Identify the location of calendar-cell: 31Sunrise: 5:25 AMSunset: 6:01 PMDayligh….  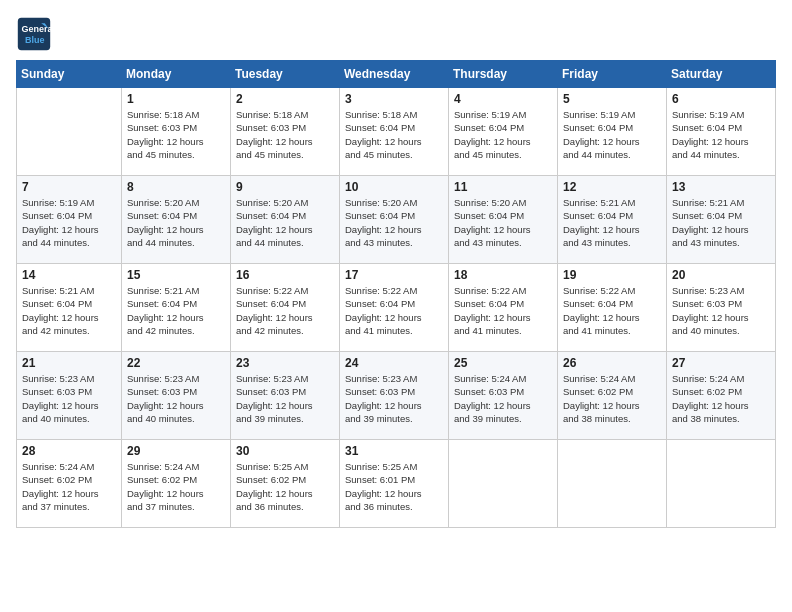
(394, 484).